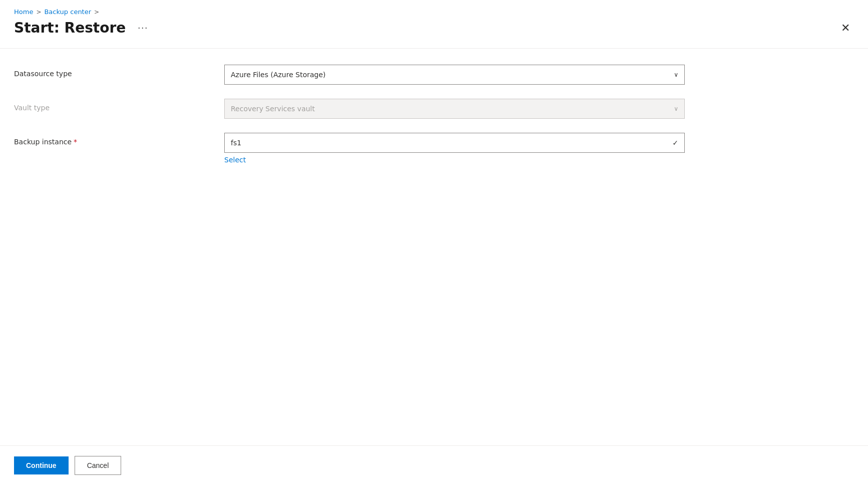  Describe the element at coordinates (68, 12) in the screenshot. I see `breadcrumb-backup-center: Backup center` at that location.